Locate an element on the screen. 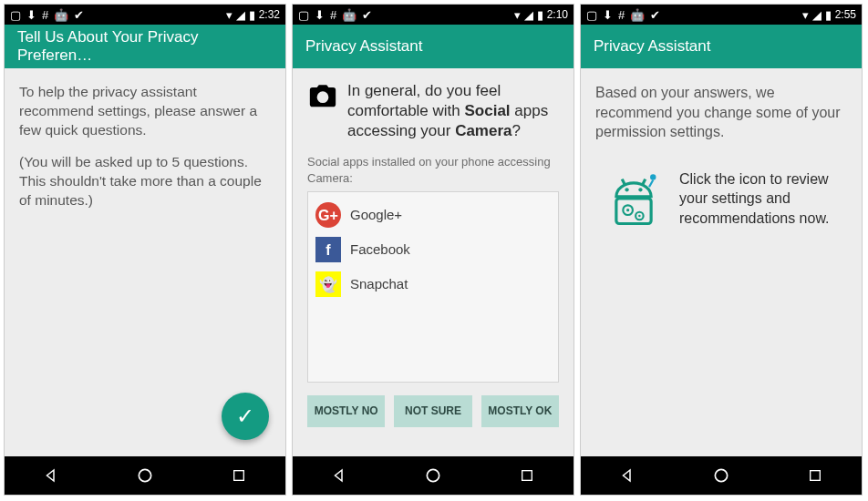 Image resolution: width=868 pixels, height=501 pixels. snapchat-icon: 👻 is located at coordinates (328, 284).